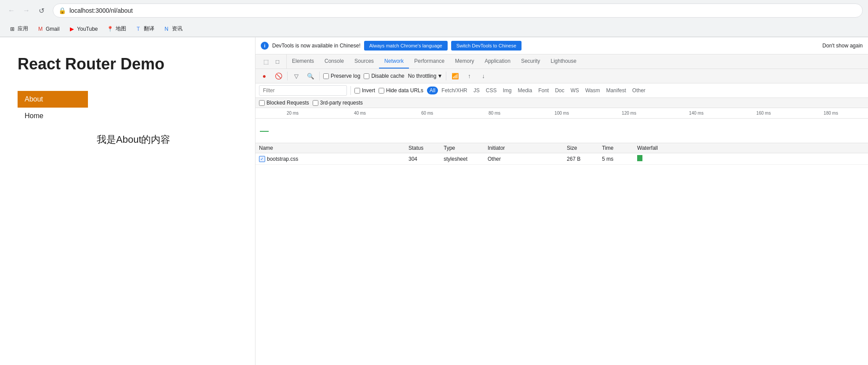 The height and width of the screenshot is (365, 868). I want to click on maps-icon: 📍, so click(110, 29).